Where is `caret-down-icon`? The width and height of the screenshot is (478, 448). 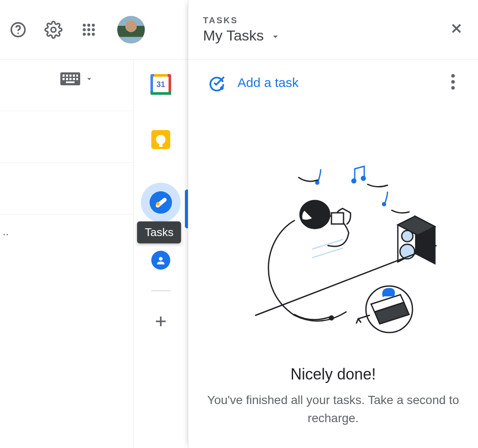 caret-down-icon is located at coordinates (89, 79).